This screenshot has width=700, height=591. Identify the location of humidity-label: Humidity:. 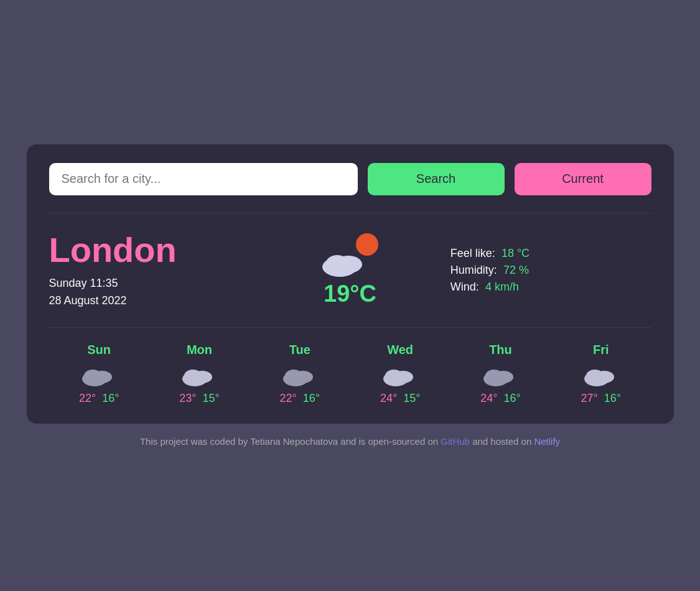
(474, 270).